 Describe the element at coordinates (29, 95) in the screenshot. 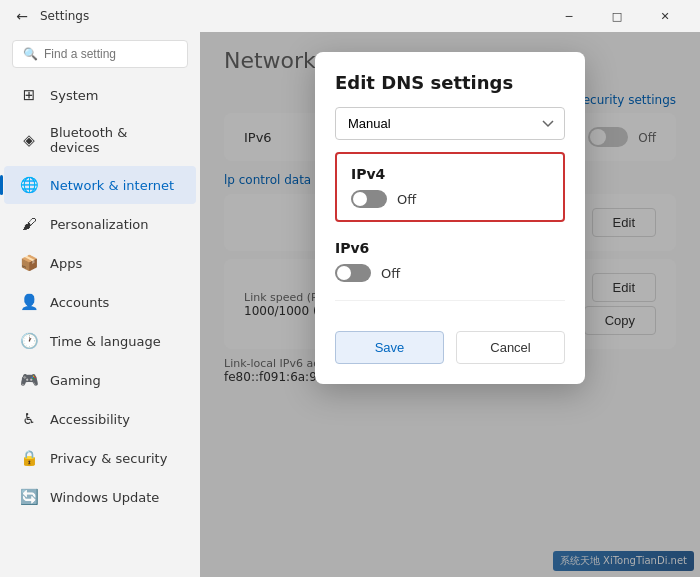

I see `system-icon: ⊞` at that location.